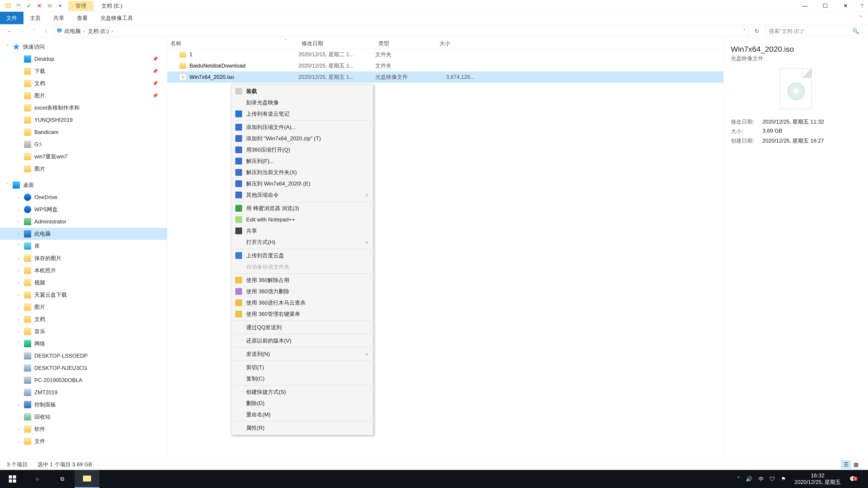  Describe the element at coordinates (302, 392) in the screenshot. I see `menu-item: 创建快捷方式(S)` at that location.